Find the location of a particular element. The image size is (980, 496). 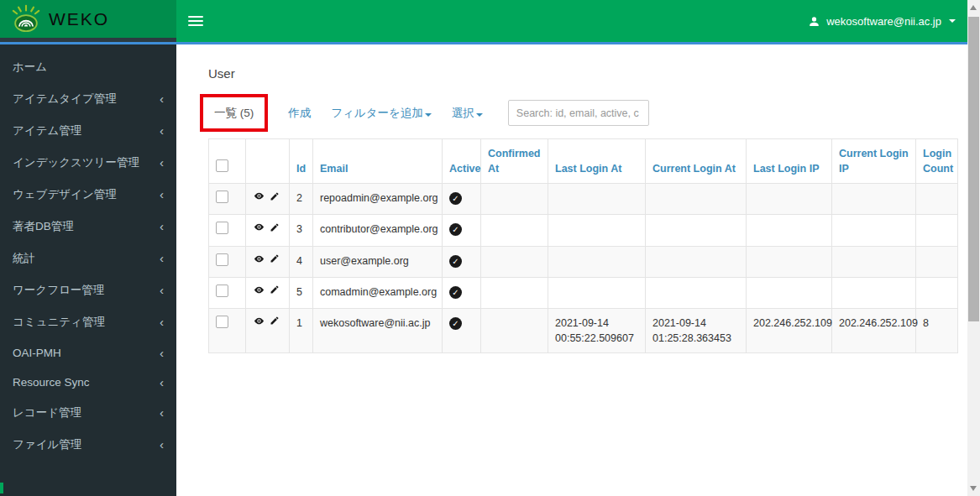

column-header-confirmed-at: Confirmed At is located at coordinates (515, 161).